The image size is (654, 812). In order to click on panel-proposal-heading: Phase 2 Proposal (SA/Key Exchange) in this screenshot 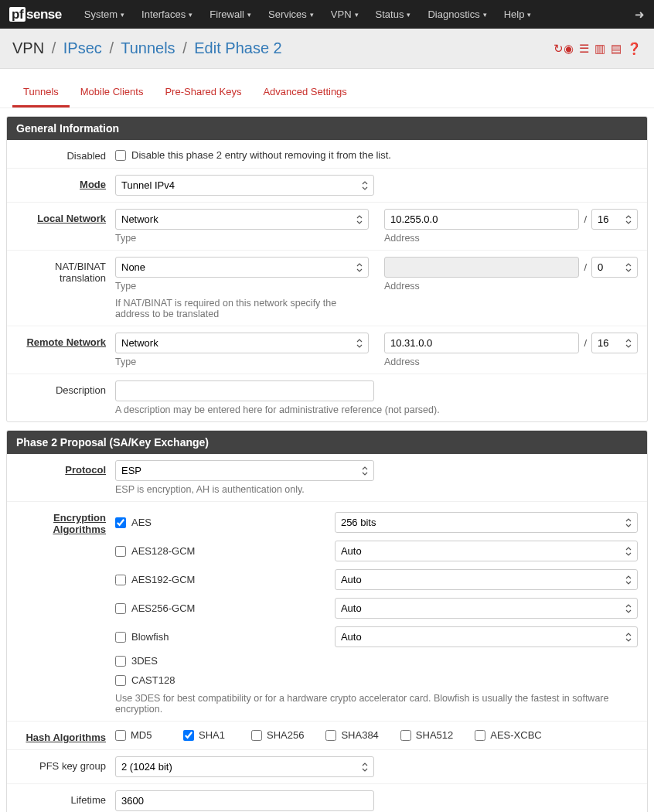, I will do `click(327, 442)`.